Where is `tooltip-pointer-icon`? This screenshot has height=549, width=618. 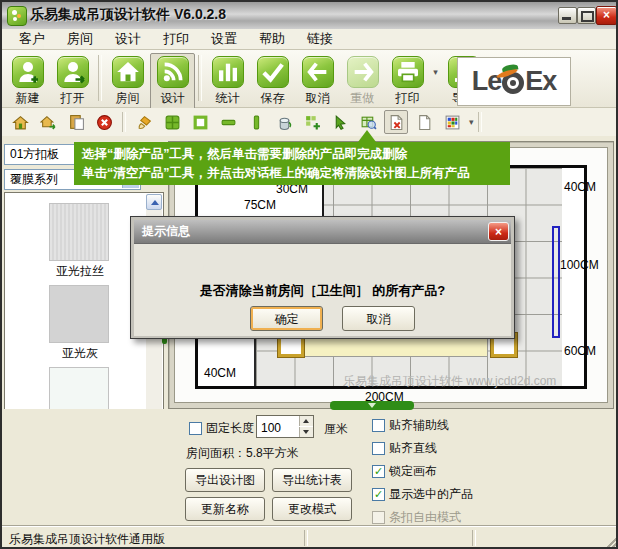
tooltip-pointer-icon is located at coordinates (367, 136).